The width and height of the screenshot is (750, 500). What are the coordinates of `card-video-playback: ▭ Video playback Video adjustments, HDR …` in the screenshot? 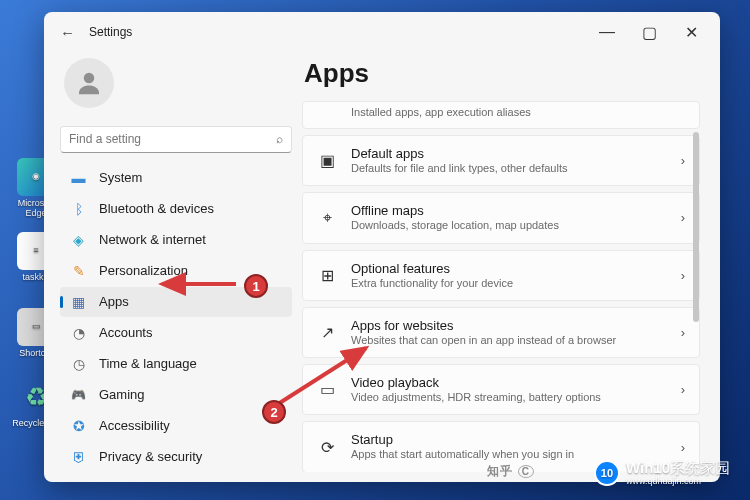 It's located at (501, 390).